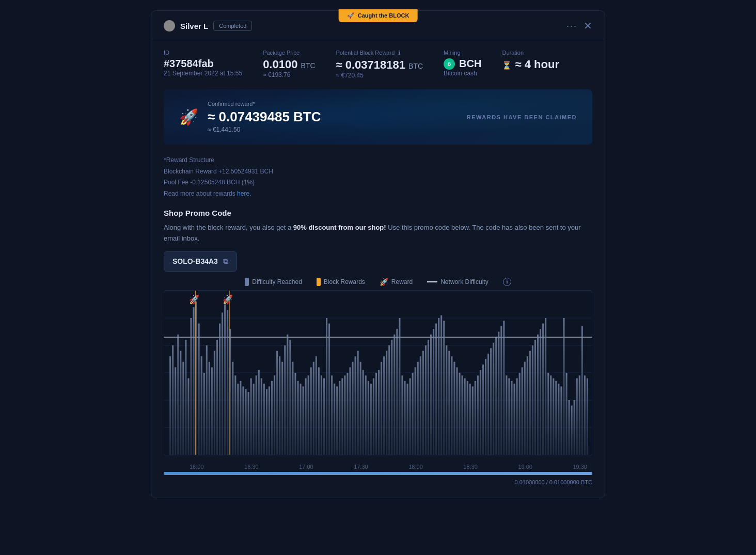 The height and width of the screenshot is (555, 756). I want to click on claimed-text: REWARDS HAVE BEEN CLAIMED, so click(522, 117).